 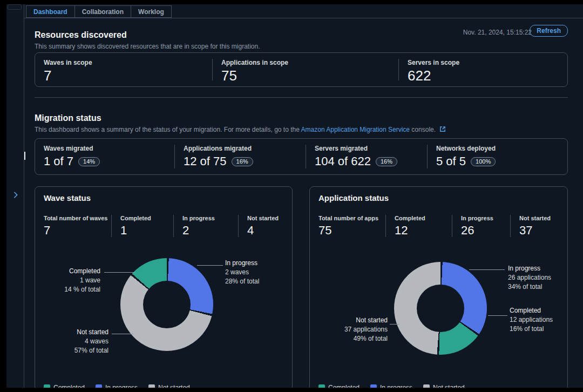 What do you see at coordinates (78, 218) in the screenshot?
I see `stat-label: Total number of waves` at bounding box center [78, 218].